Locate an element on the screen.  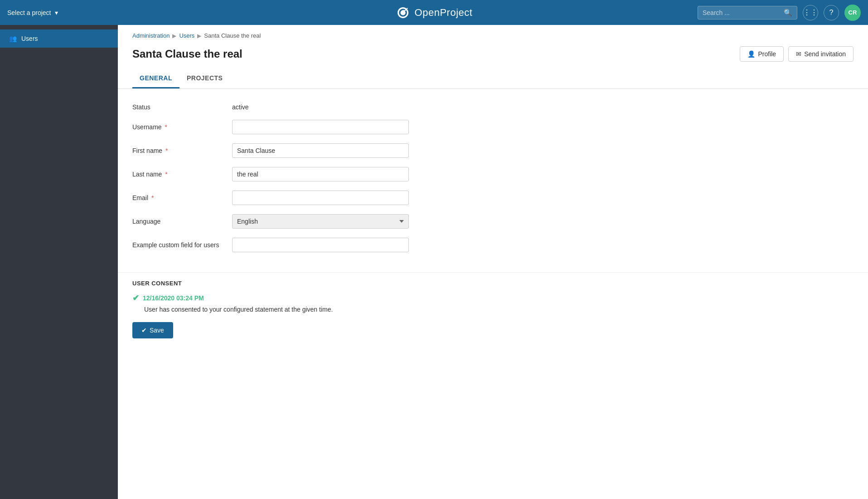
consent-title: USER CONSENT is located at coordinates (493, 283).